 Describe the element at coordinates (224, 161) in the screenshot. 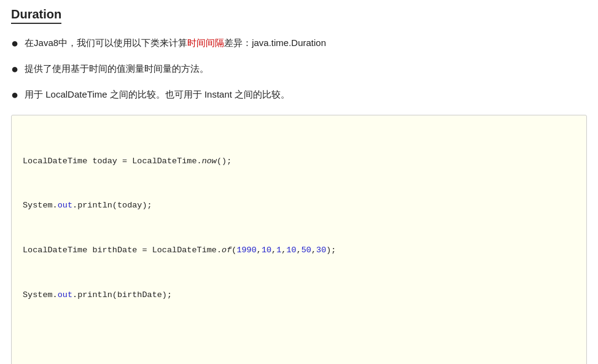

I see `code-text: ();` at that location.